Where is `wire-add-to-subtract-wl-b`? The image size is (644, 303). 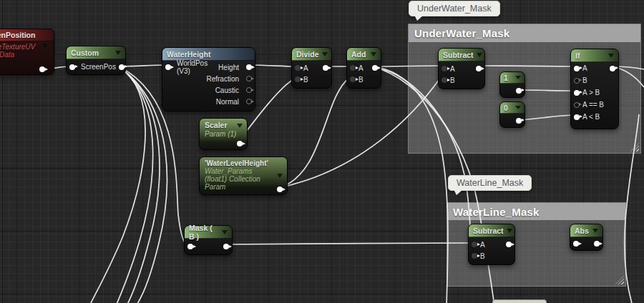 wire-add-to-subtract-wl-b is located at coordinates (422, 160).